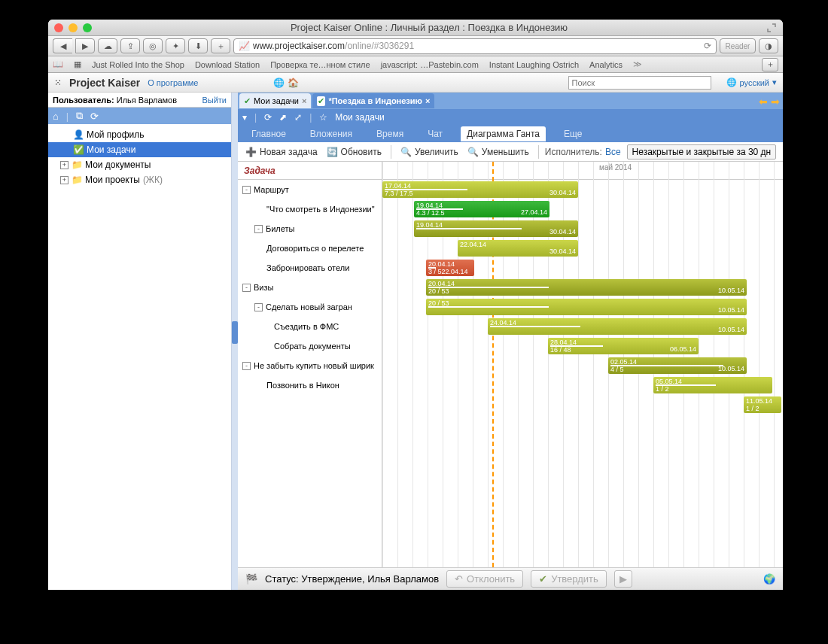  Describe the element at coordinates (496, 229) in the screenshot. I see `gantt-bar: 19.04.1430.04.14` at that location.